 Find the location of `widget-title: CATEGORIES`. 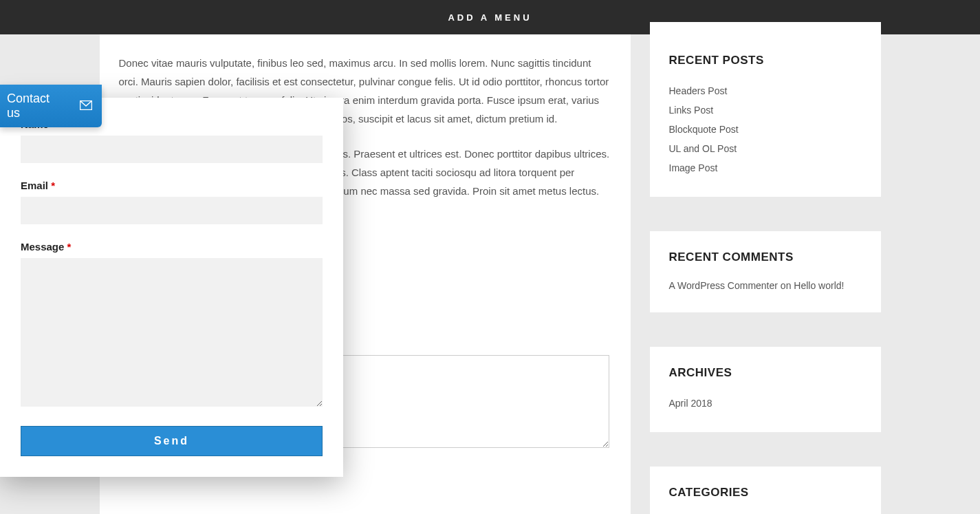

widget-title: CATEGORIES is located at coordinates (765, 493).